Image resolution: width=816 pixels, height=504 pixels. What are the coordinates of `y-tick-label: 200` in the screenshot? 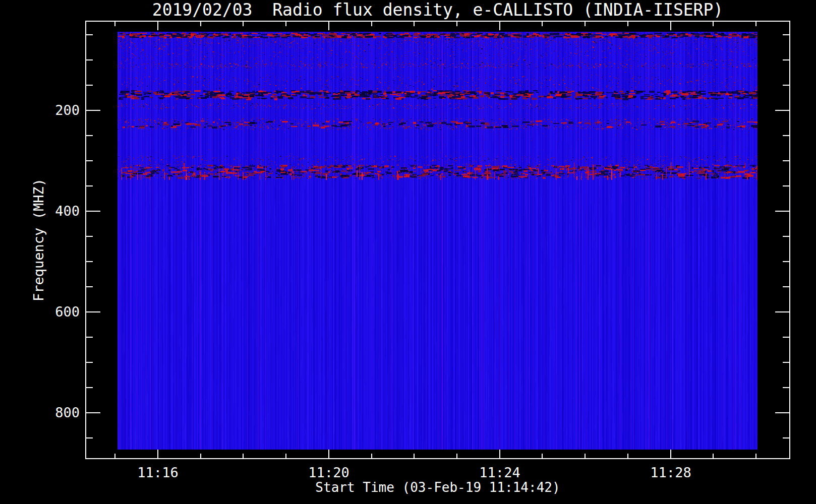 It's located at (42, 110).